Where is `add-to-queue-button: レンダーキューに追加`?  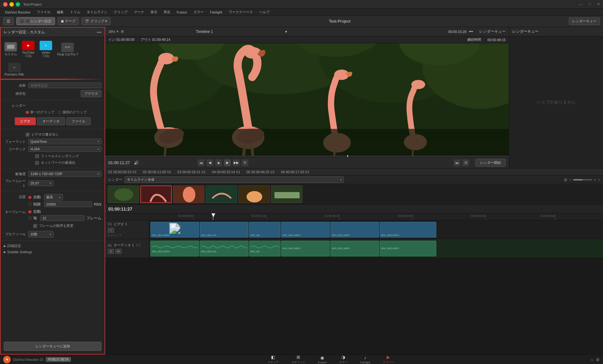 add-to-queue-button: レンダーキューに追加 is located at coordinates (53, 346).